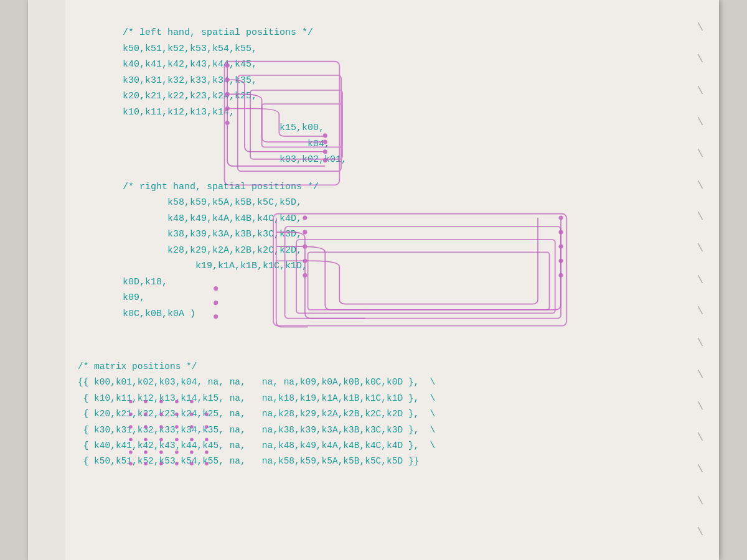 Image resolution: width=747 pixels, height=560 pixels. What do you see at coordinates (380, 81) in the screenshot?
I see `left-hand-row-3: k30,k31,k32,k33,k34,k35,` at bounding box center [380, 81].